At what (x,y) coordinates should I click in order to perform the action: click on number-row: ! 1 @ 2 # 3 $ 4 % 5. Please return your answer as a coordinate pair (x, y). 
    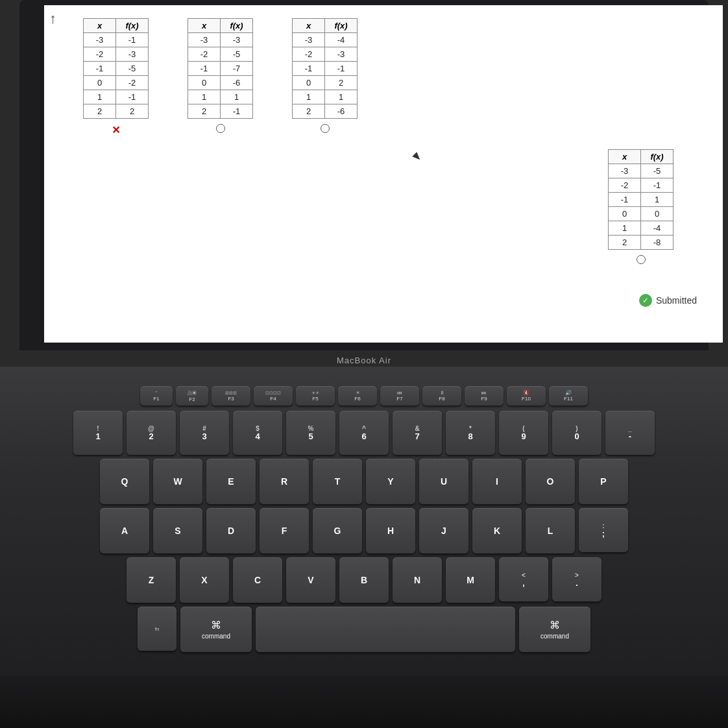
    Looking at the image, I should click on (364, 433).